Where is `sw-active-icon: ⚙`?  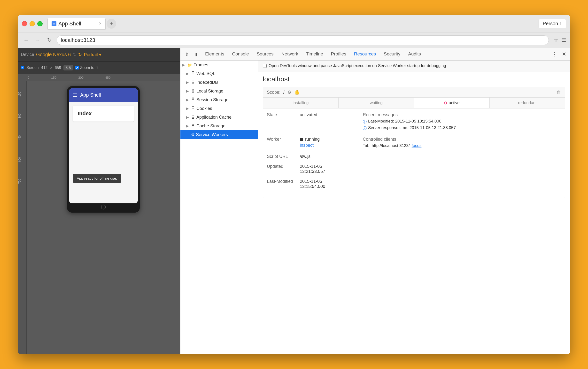 sw-active-icon: ⚙ is located at coordinates (446, 103).